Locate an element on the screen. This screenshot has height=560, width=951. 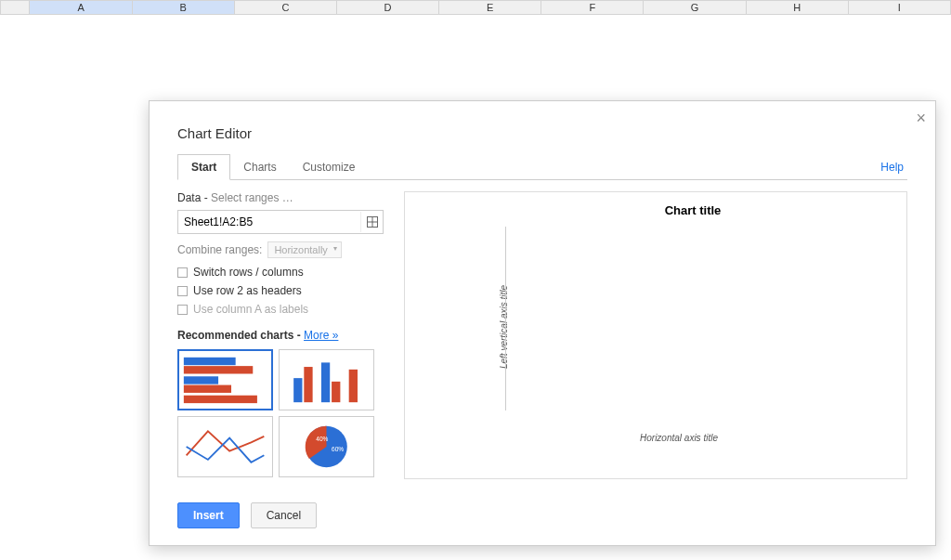
range-input-wrap is located at coordinates (280, 222).